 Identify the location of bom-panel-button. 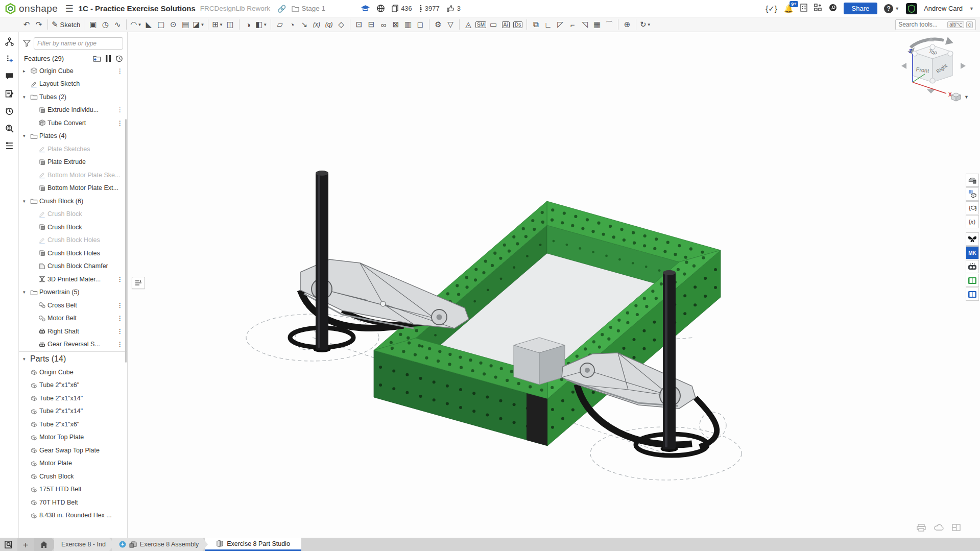
(972, 194).